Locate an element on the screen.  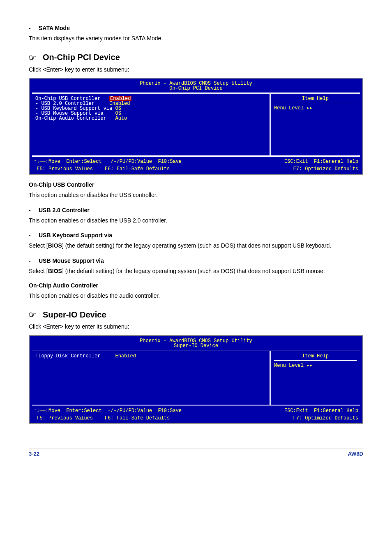
onchip-usb-desc: This option enables or disables the USB … is located at coordinates (196, 195).